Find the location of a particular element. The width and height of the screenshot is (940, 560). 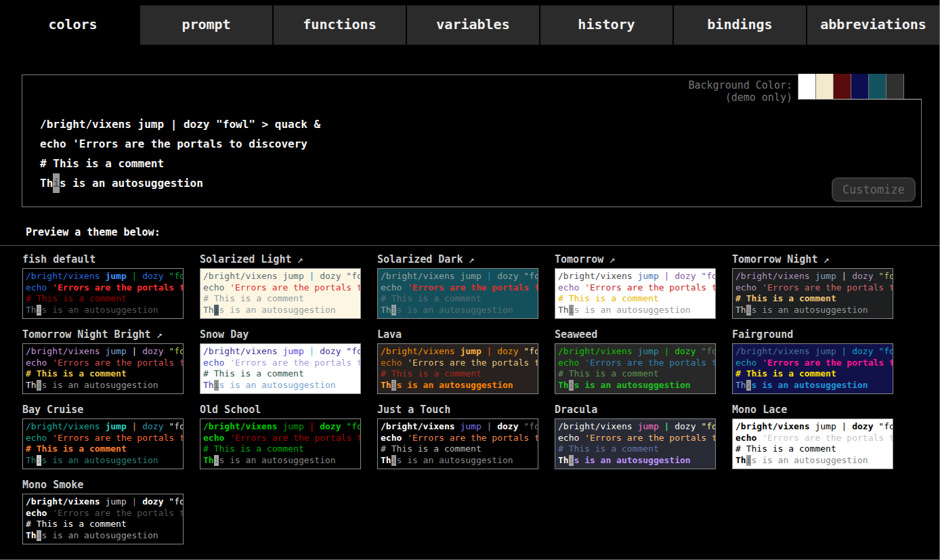

theme-preview-snow-day: /bright/vixens jump | dozy "fowl" > quac… is located at coordinates (280, 368).